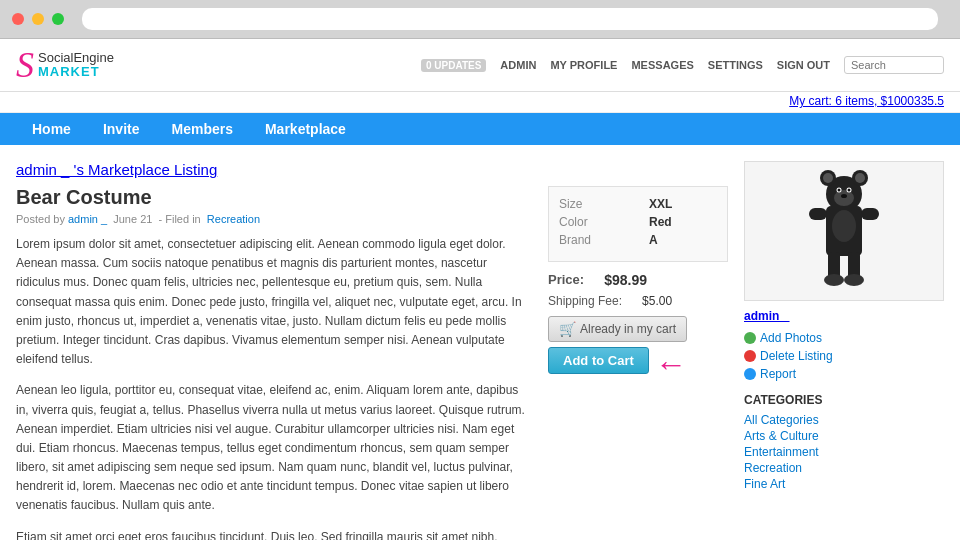 Image resolution: width=960 pixels, height=540 pixels. I want to click on categories-section: CATEGORIES All Categories Arts & Culture…, so click(844, 442).